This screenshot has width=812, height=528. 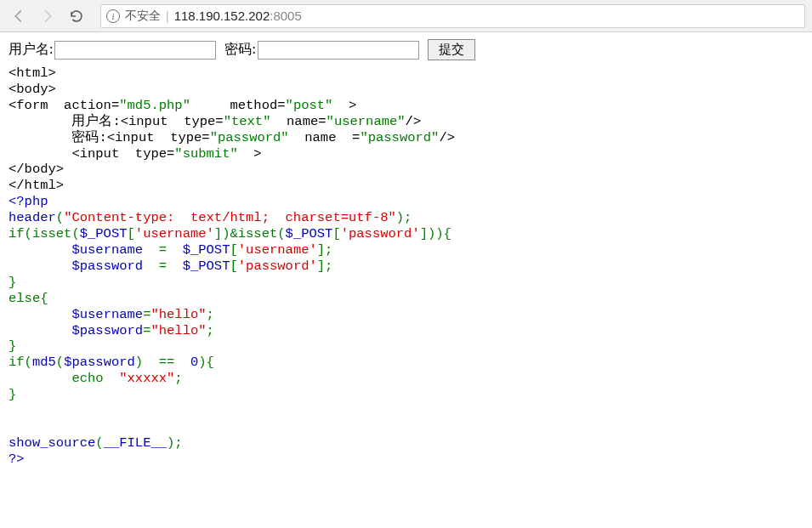 What do you see at coordinates (116, 122) in the screenshot?
I see `code-text: 用户名:<input type=` at bounding box center [116, 122].